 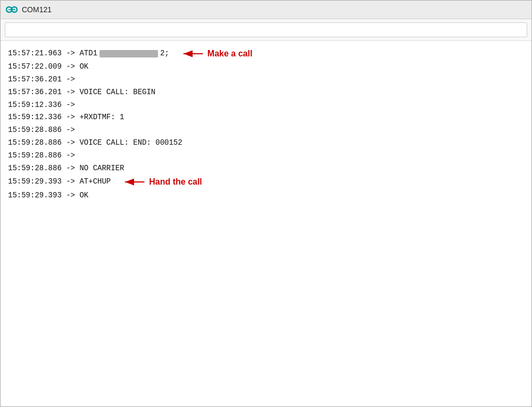 I want to click on log-text-8: 15:59:28.886 -> VOICE CALL: END: 000152, so click(x=95, y=143).